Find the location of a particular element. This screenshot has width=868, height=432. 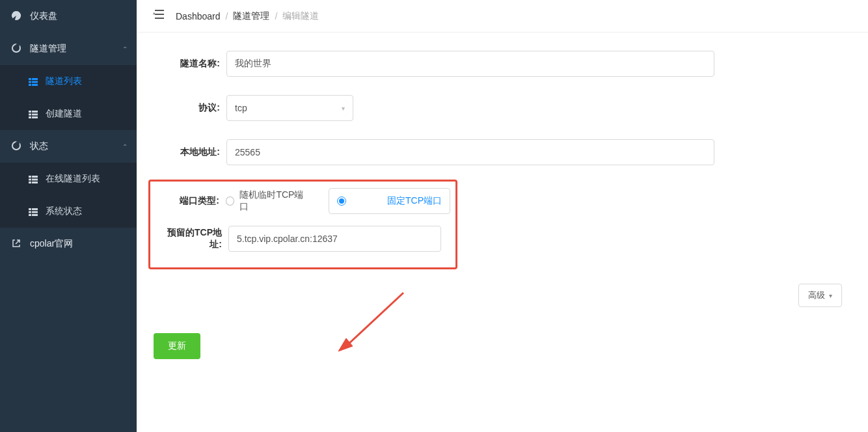

breadcrumb-item: Dashboard is located at coordinates (198, 16).